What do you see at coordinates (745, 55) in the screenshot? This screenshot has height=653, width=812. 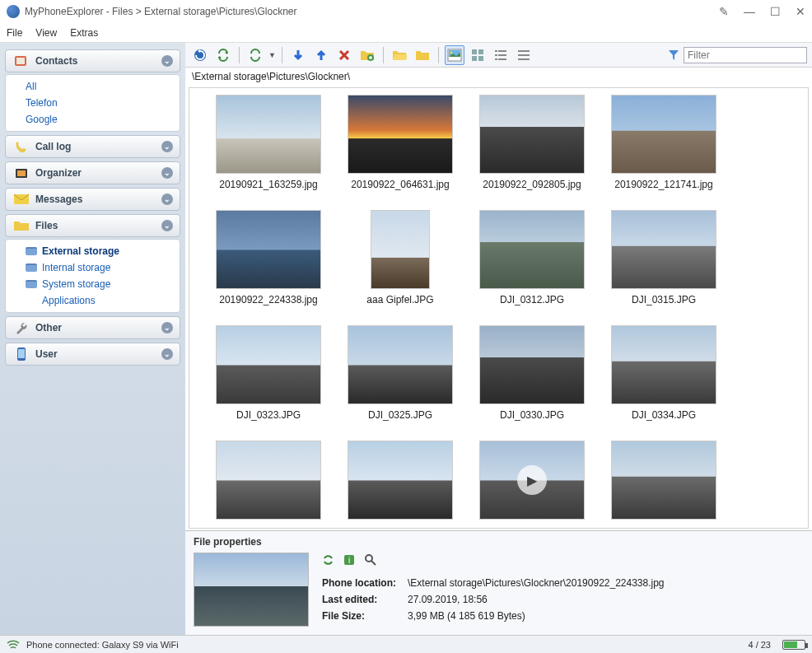 I see `filter-input` at bounding box center [745, 55].